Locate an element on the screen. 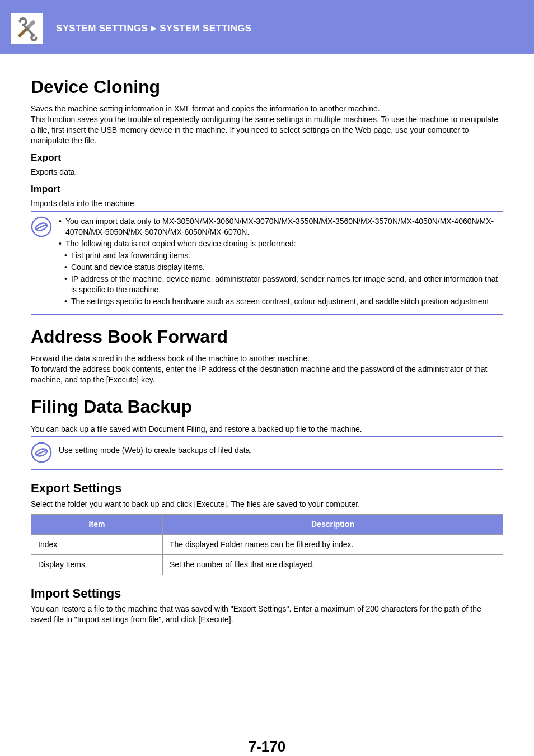  note-subline: The settings specific to each hardware s… is located at coordinates (281, 301).